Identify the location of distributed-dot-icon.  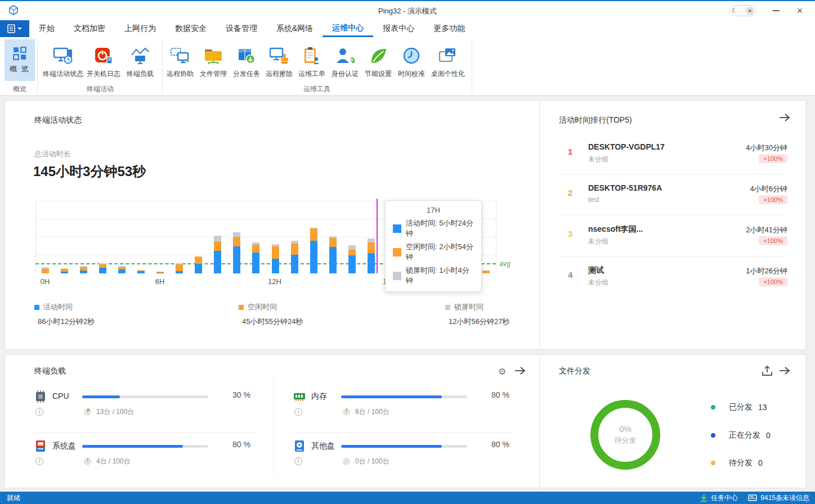
(713, 407).